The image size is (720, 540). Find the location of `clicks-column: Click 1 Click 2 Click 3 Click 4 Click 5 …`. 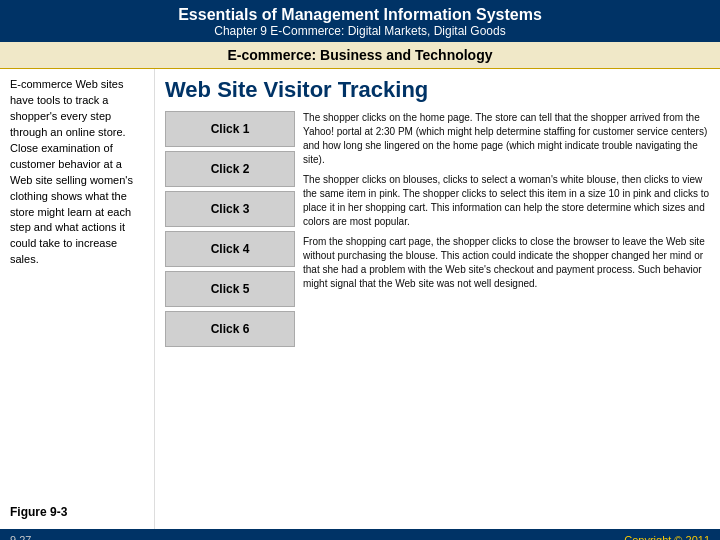

clicks-column: Click 1 Click 2 Click 3 Click 4 Click 5 … is located at coordinates (230, 316).